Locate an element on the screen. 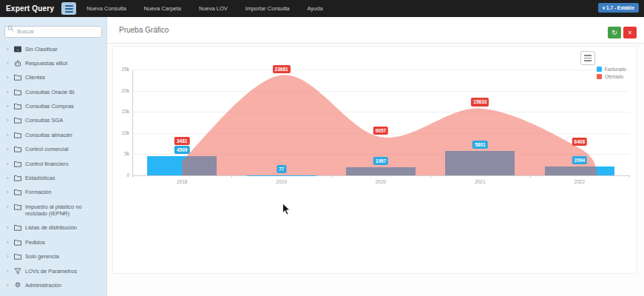 The width and height of the screenshot is (644, 296). sidebar-item-respuestas-ebot: ›Respuestas eBot is located at coordinates (53, 64).